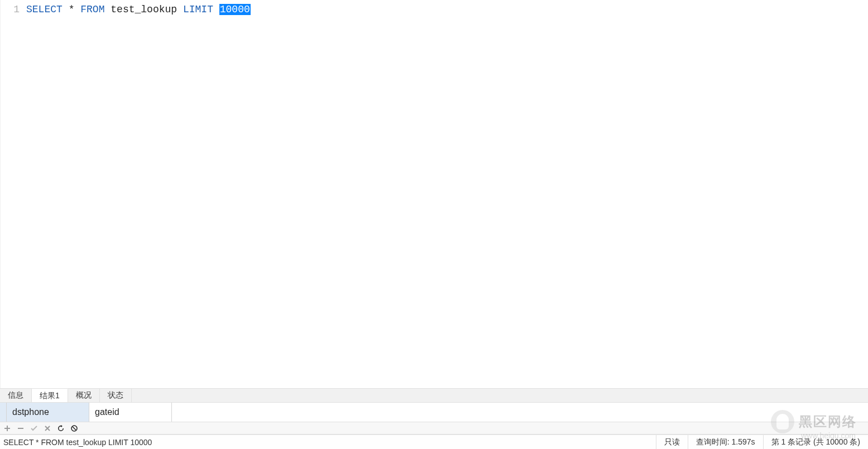  Describe the element at coordinates (48, 412) in the screenshot. I see `column-header-dstphone: dstphone` at that location.